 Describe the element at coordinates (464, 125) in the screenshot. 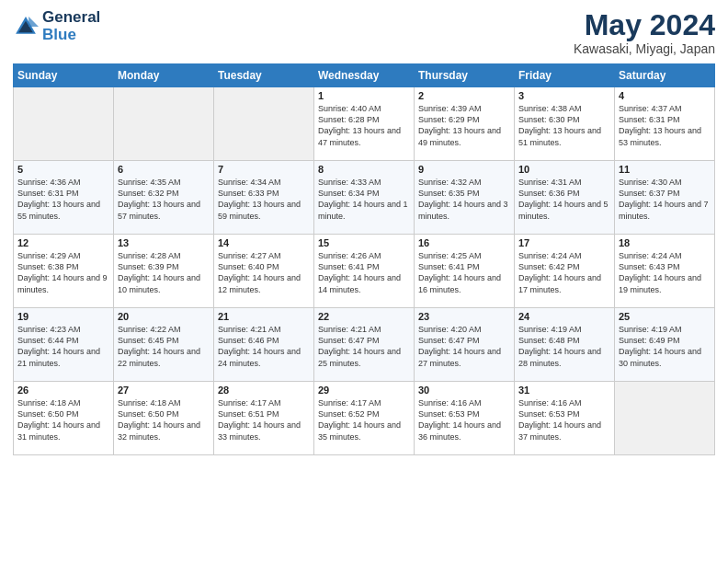

I see `cell-info: Sunrise: 4:39 AM Sunset: 6:29 PM Dayligh…` at that location.